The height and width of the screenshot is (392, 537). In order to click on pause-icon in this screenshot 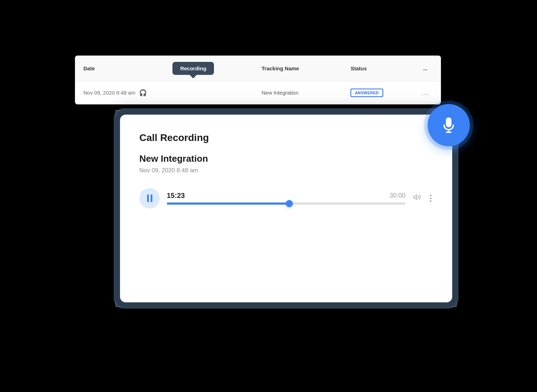, I will do `click(150, 198)`.